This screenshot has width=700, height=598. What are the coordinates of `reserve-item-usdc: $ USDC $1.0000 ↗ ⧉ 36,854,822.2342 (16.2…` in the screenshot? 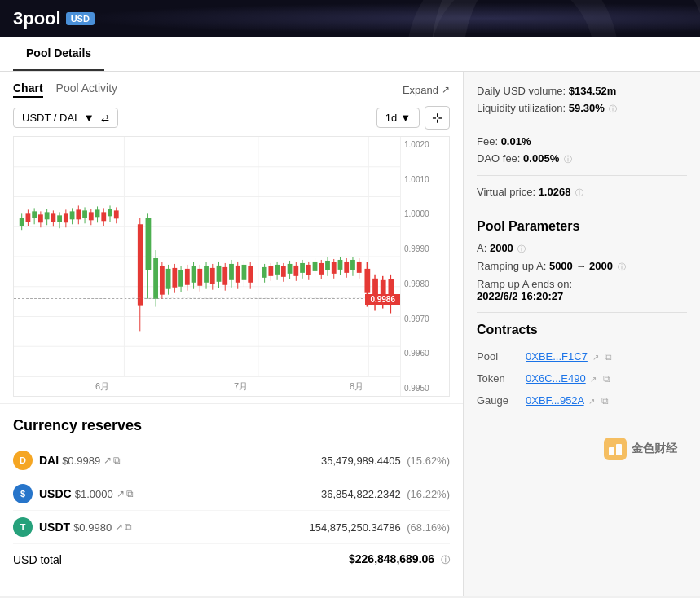 It's located at (231, 494).